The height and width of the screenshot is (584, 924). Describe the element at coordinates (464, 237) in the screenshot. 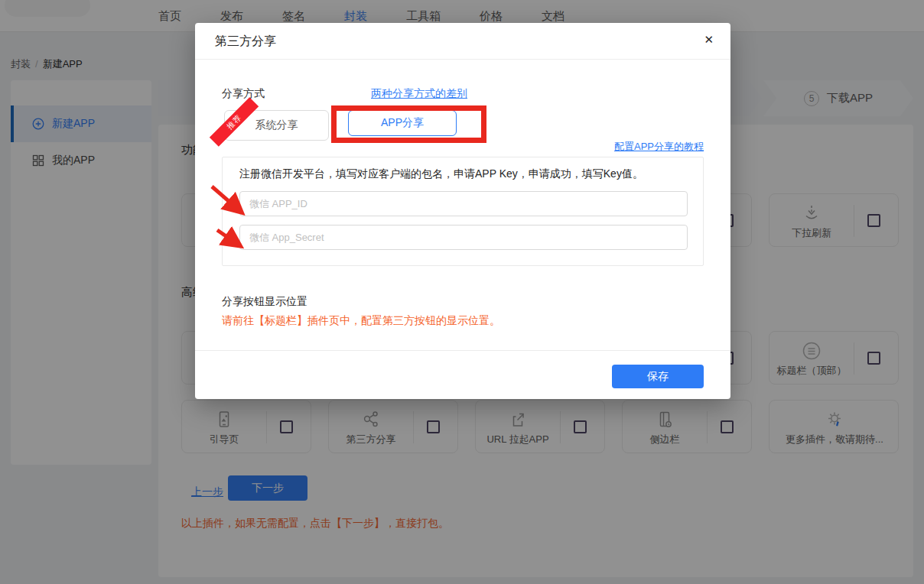

I see `wechat-secret-input` at that location.